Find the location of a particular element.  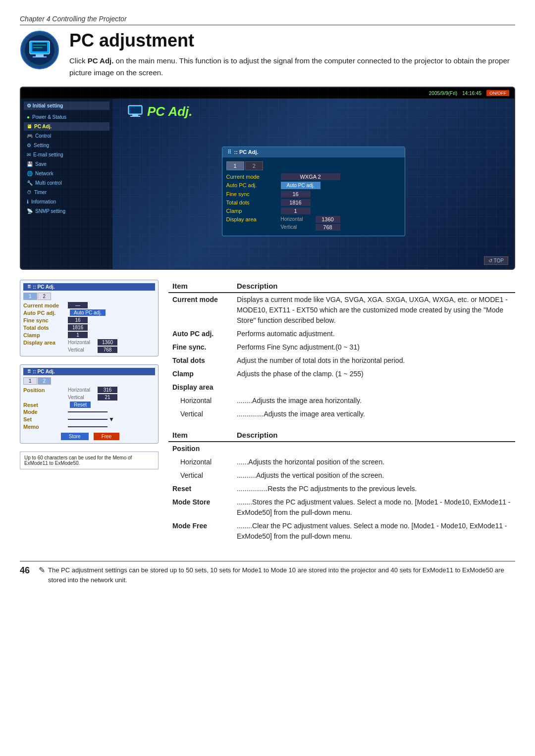

sidebar-control: 🎮Control is located at coordinates (66, 136).